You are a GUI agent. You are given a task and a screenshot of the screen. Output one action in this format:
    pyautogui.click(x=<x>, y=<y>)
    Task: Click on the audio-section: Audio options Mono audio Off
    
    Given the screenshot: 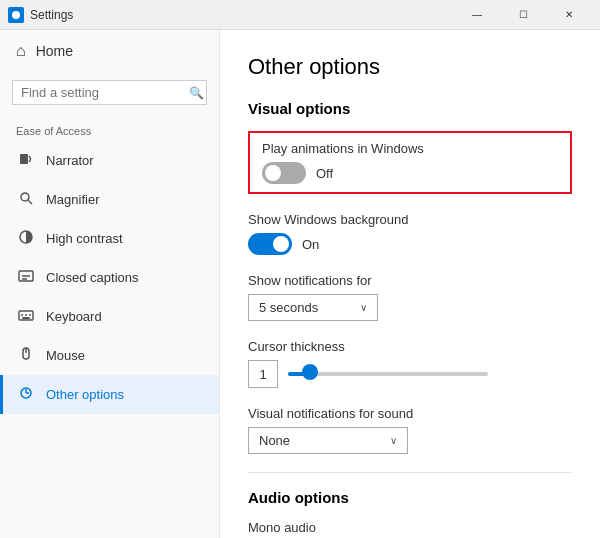 What is the action you would take?
    pyautogui.click(x=410, y=514)
    